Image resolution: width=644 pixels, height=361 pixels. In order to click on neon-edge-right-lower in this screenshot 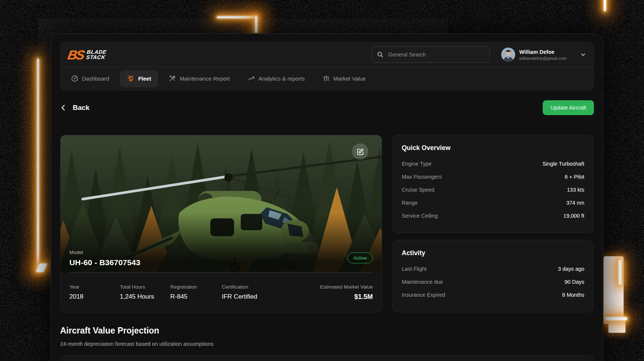, I will do `click(616, 319)`.